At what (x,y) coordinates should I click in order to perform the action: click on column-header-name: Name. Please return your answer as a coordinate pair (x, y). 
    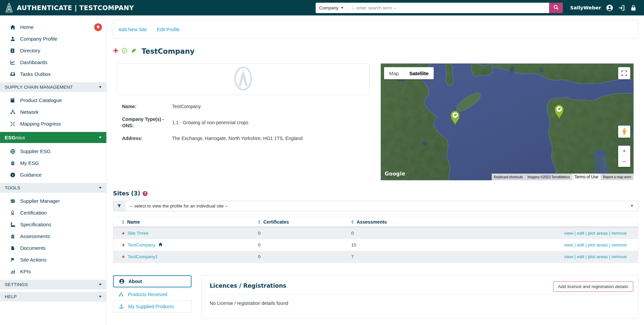
    Looking at the image, I should click on (181, 222).